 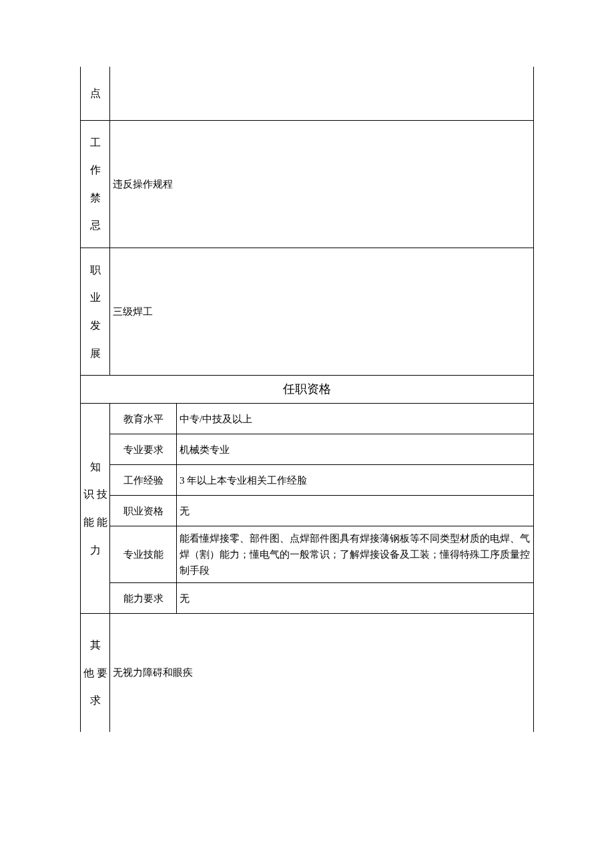 I want to click on row-skill: 专业技能 能看懂焊接零、部件图、点焊部件图具有焊接薄钢板等不同类型材质的电焊、气…, so click(x=307, y=555).